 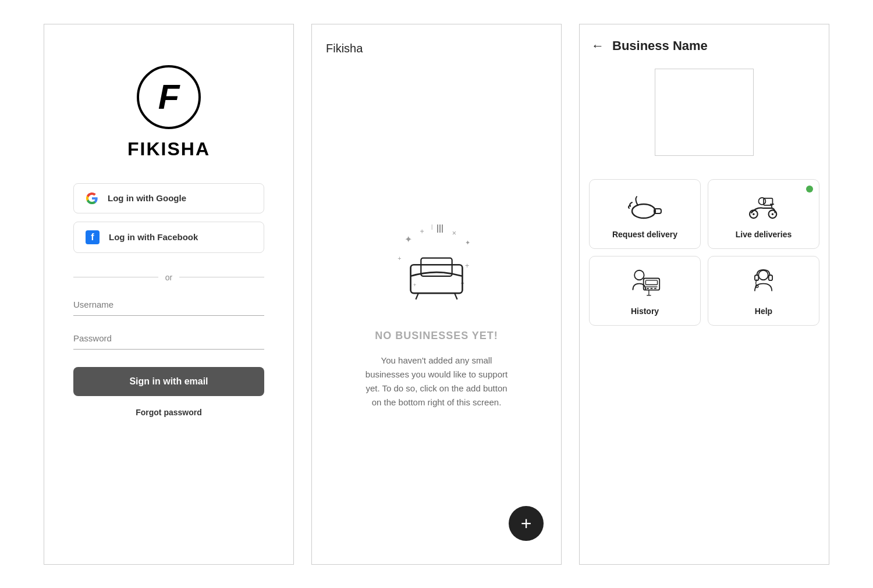 What do you see at coordinates (526, 523) in the screenshot?
I see `add-business-fab: +` at bounding box center [526, 523].